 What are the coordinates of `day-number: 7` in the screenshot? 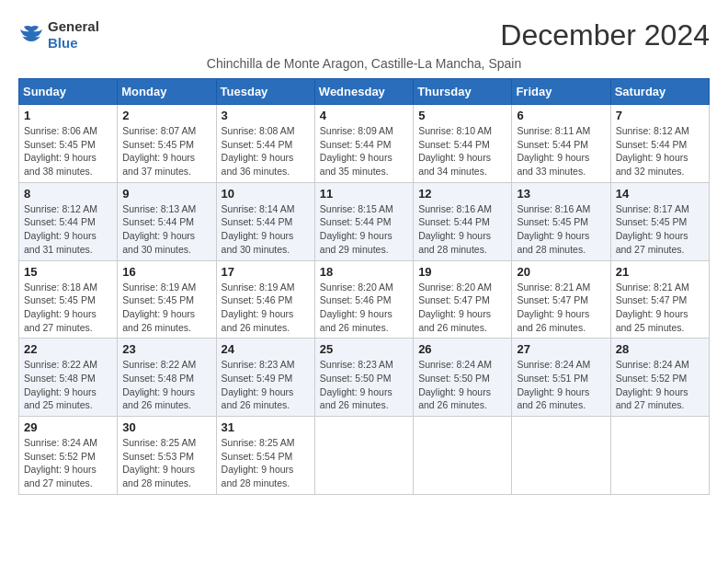 It's located at (660, 116).